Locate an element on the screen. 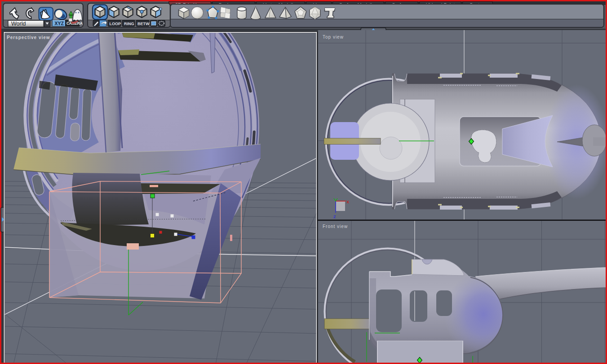 The width and height of the screenshot is (607, 364). svg-text: X is located at coordinates (348, 202).